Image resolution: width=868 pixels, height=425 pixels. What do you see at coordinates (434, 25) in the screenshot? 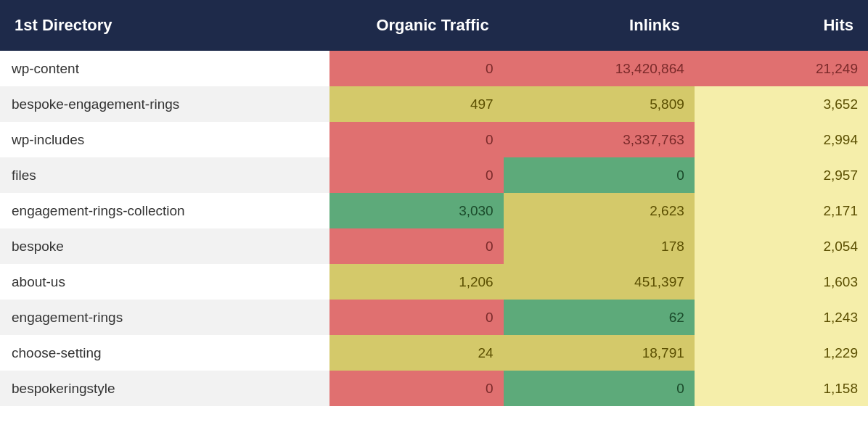
I see `table-header-row: 1st Directory Organic Traffic Inlinks Hi…` at bounding box center [434, 25].